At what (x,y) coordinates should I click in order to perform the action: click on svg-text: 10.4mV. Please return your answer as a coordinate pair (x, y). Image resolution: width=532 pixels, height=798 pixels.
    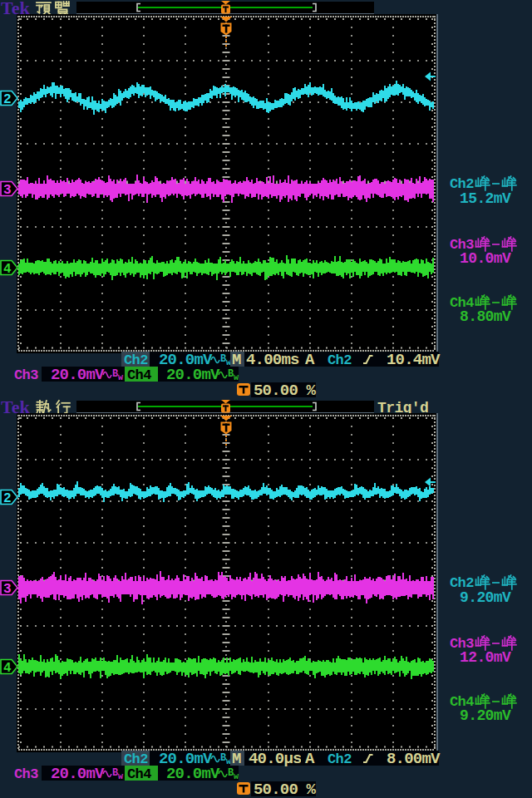
    Looking at the image, I should click on (414, 360).